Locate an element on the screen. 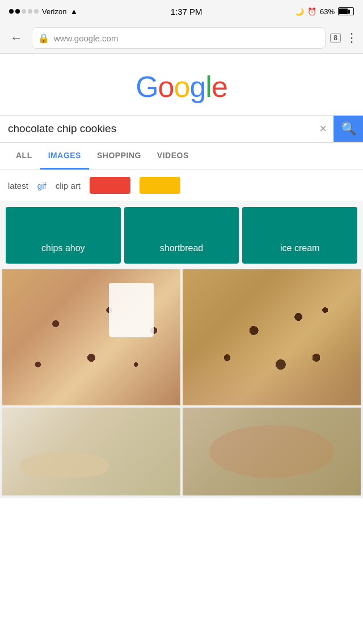 This screenshot has width=363, height=644. url-bar: 🔒 www.google.com is located at coordinates (179, 38).